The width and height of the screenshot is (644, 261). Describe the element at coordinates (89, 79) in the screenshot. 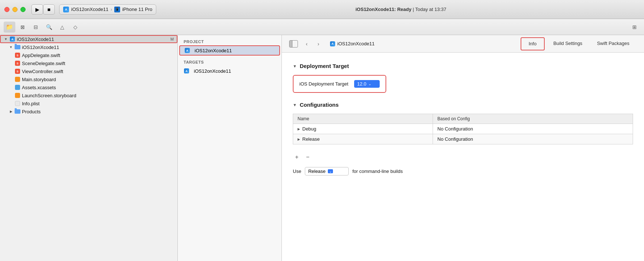

I see `list-item: Main.storyboard` at that location.